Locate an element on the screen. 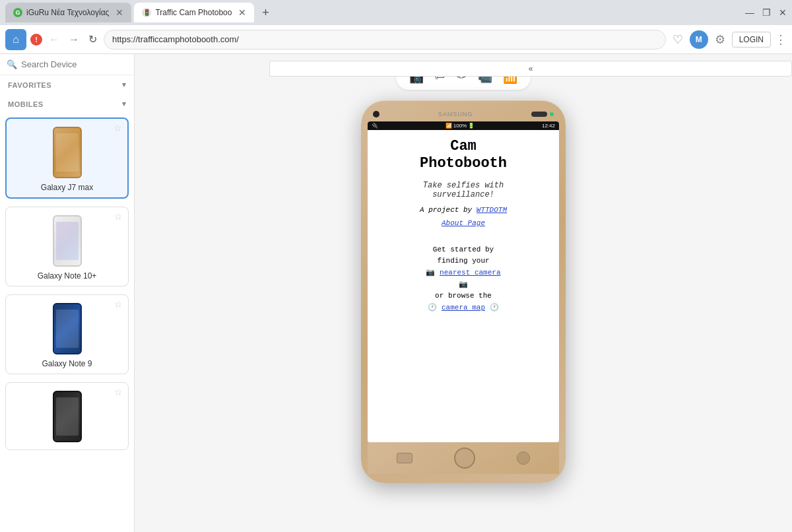  tab2-close: ✕ is located at coordinates (242, 13).